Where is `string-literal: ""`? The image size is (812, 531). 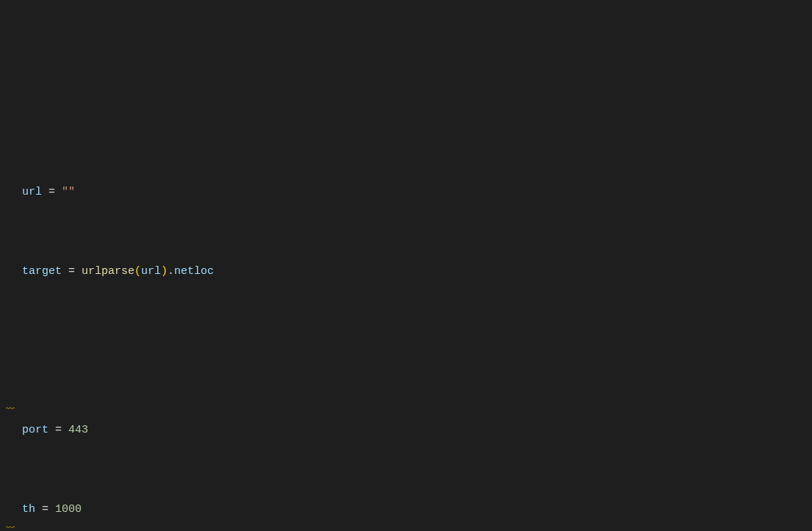
string-literal: "" is located at coordinates (68, 192).